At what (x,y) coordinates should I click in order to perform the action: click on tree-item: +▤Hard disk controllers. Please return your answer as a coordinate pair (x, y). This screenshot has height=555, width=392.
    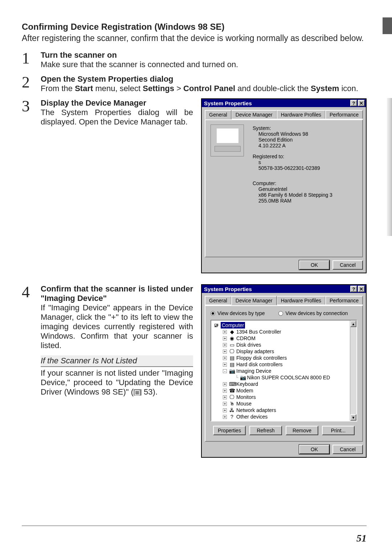
    Looking at the image, I should click on (284, 364).